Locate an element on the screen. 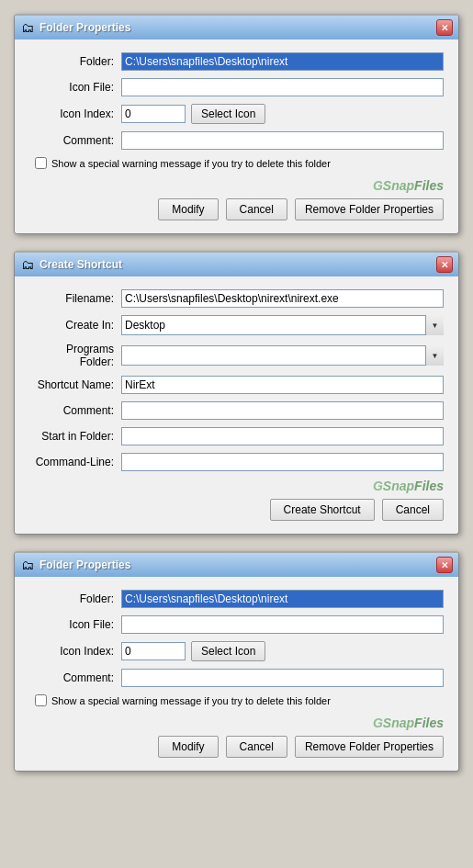  checkbox-label-1: Show a special warning message if you tr… is located at coordinates (191, 163).